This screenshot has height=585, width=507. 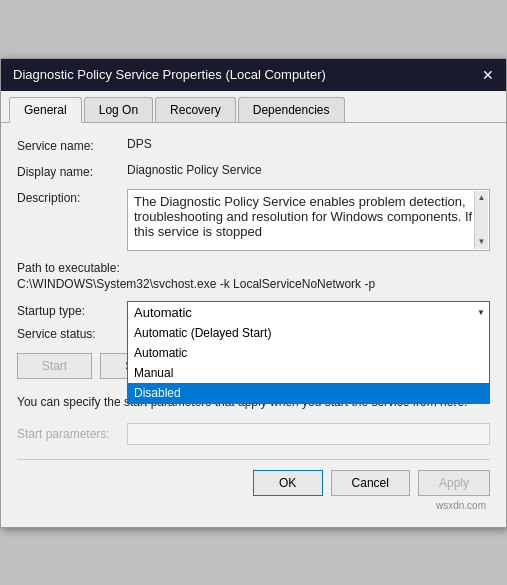 I want to click on startup-type-selected-value: Automatic, so click(x=163, y=312).